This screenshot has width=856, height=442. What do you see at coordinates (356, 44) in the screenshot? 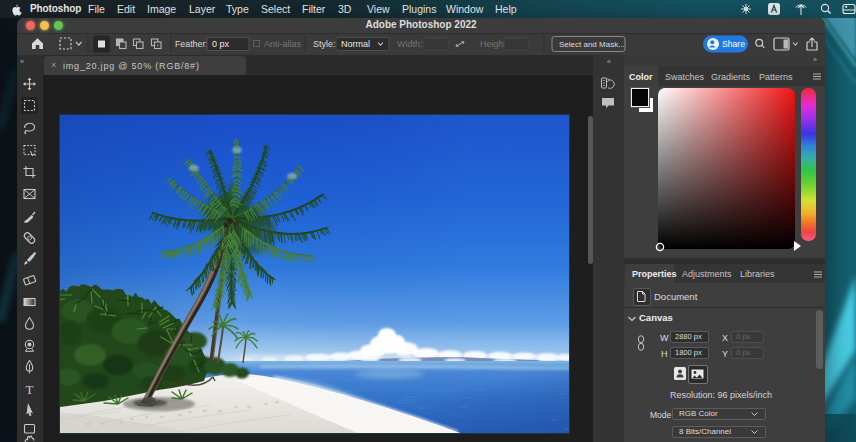
I see `svg-text: Normal` at bounding box center [356, 44].